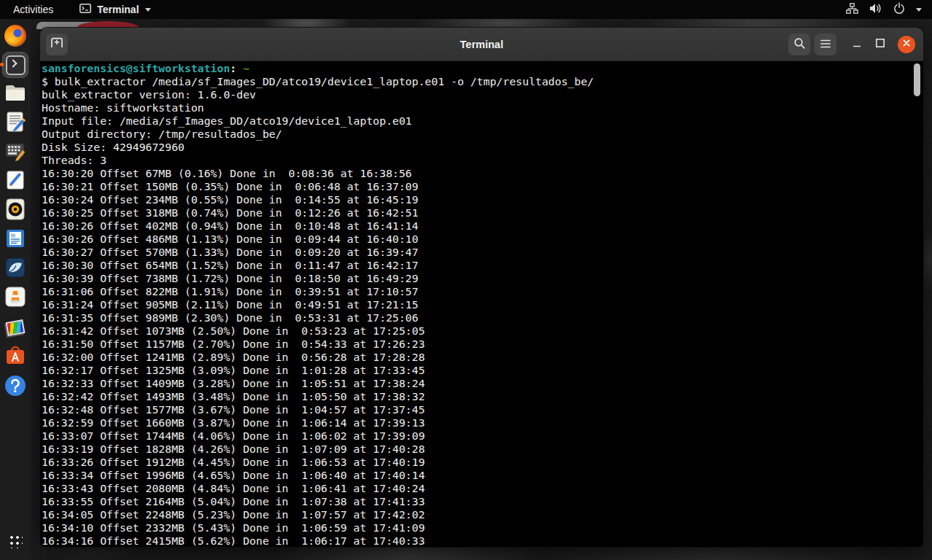  Describe the element at coordinates (483, 239) in the screenshot. I see `terminal-line: 16:30:26 Offset 486MB (1.13%) Done in 0:…` at that location.